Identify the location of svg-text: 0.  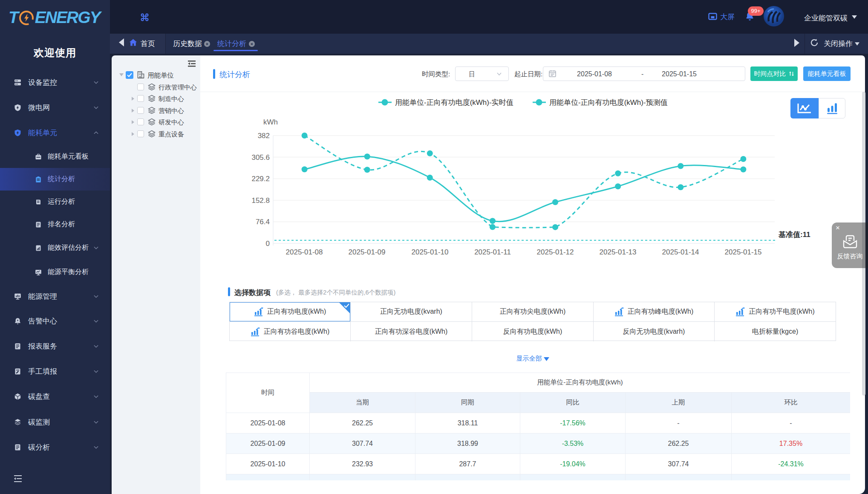
(268, 244).